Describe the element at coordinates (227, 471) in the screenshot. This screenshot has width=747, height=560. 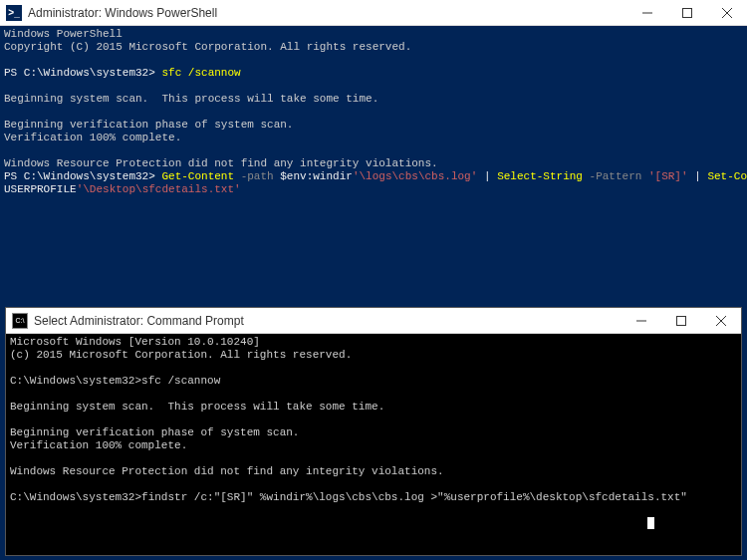
I see `cmd-output: Windows Resource Protection did not find…` at that location.